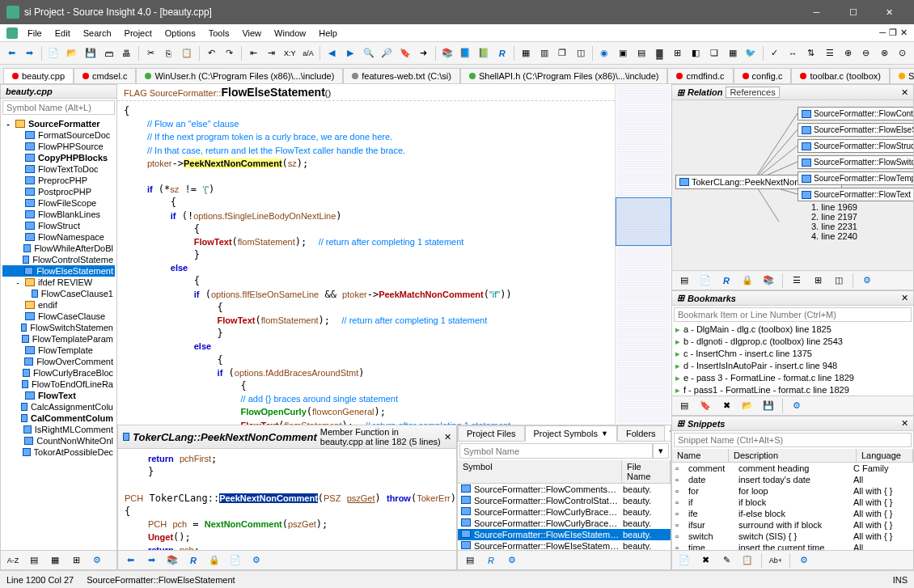 Image resolution: width=914 pixels, height=588 pixels. What do you see at coordinates (272, 53) in the screenshot?
I see `indent-right-button: ⇥` at bounding box center [272, 53].